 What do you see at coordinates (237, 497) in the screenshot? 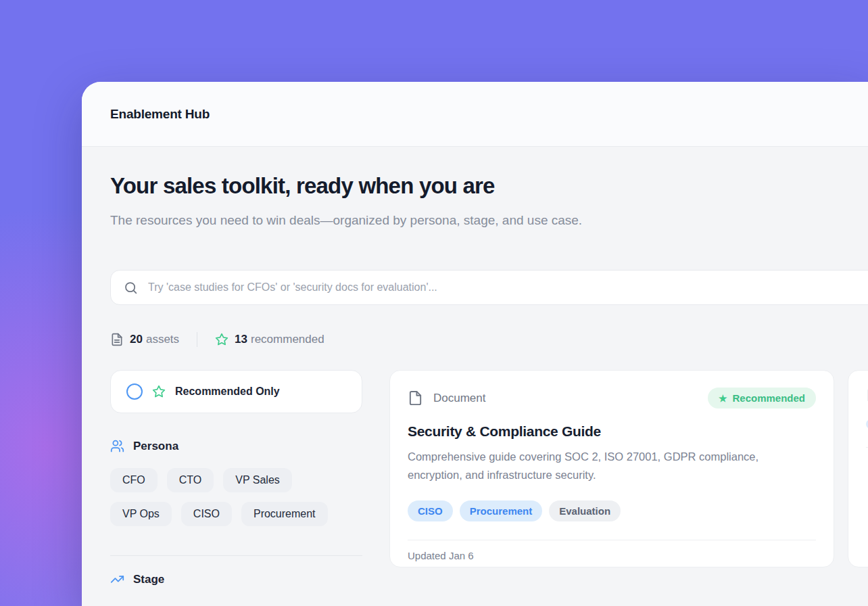
I see `persona-chips: CFO CTO VP Sales VP Ops CISO Procurement` at bounding box center [237, 497].